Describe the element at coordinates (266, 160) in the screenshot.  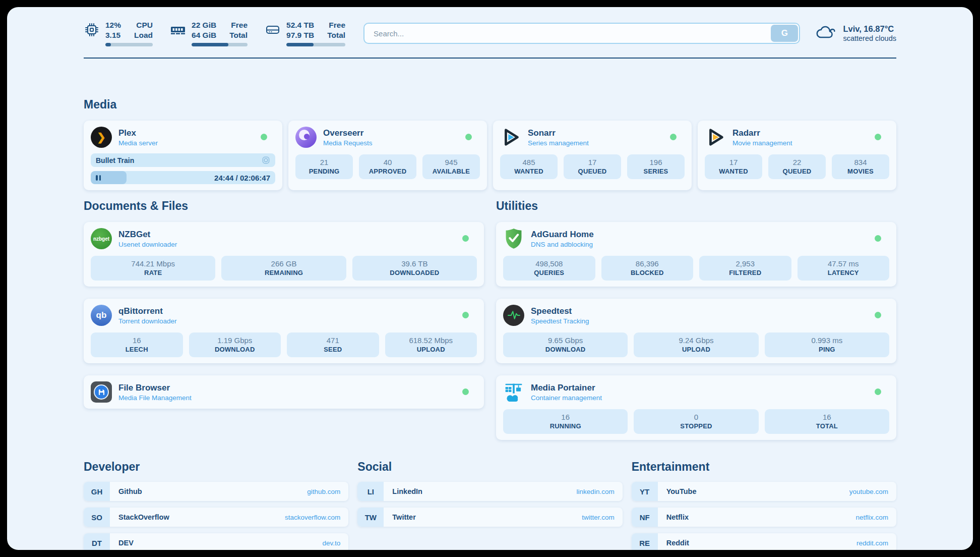
I see `session-icon` at that location.